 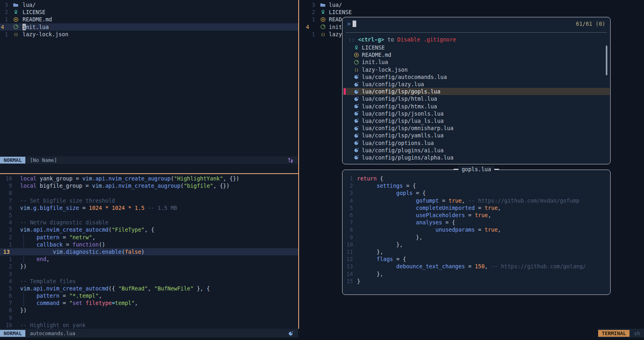 I want to click on code-line: 1return {, so click(x=477, y=178).